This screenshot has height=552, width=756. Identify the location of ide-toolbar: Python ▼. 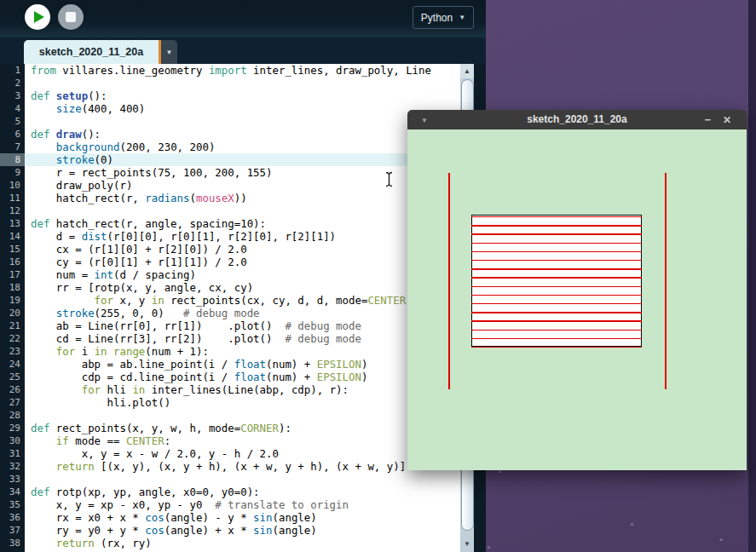
(243, 19).